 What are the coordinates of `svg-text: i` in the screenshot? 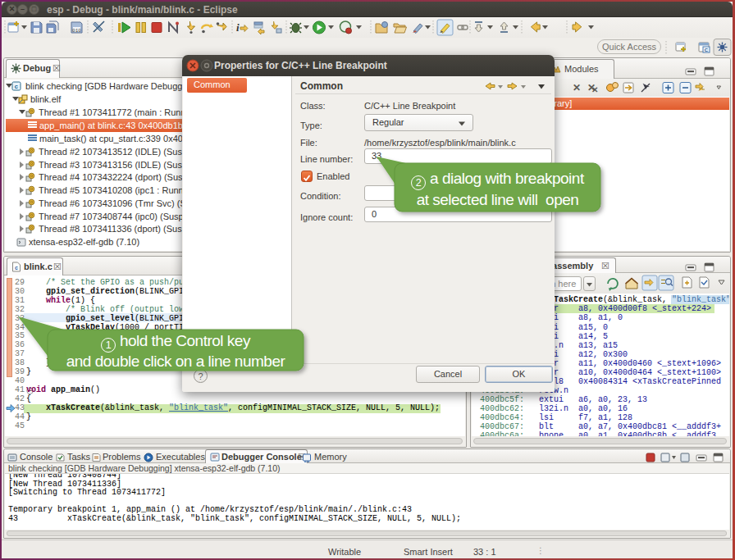 It's located at (238, 28).